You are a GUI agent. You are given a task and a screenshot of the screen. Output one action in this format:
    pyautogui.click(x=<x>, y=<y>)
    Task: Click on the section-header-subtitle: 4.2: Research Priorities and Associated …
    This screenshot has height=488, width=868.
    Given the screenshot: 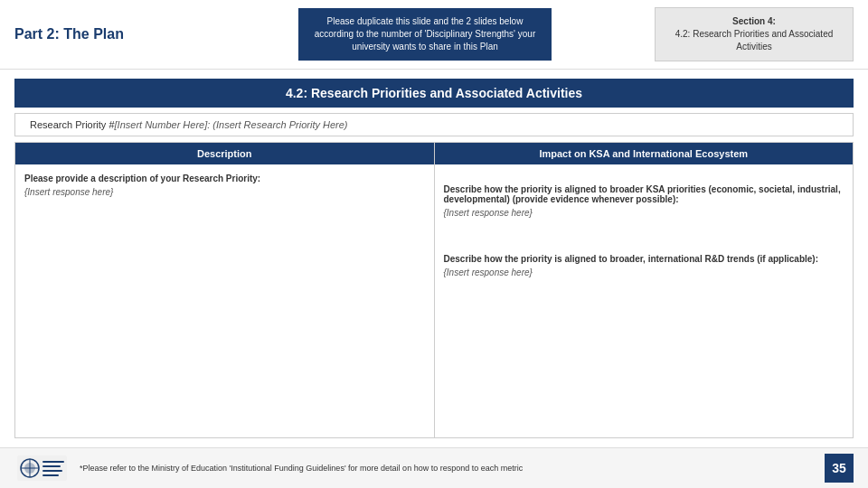 What is the action you would take?
    pyautogui.click(x=754, y=40)
    